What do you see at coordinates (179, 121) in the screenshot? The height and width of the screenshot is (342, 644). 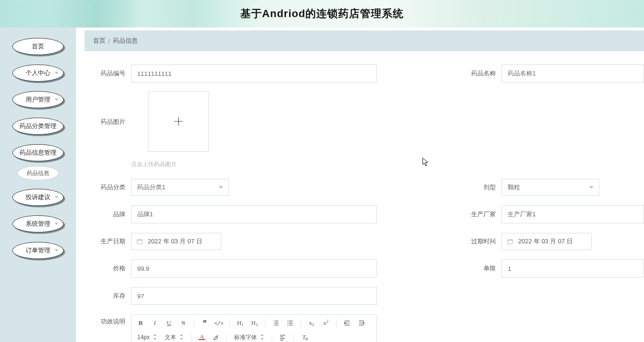 I see `plus-icon` at bounding box center [179, 121].